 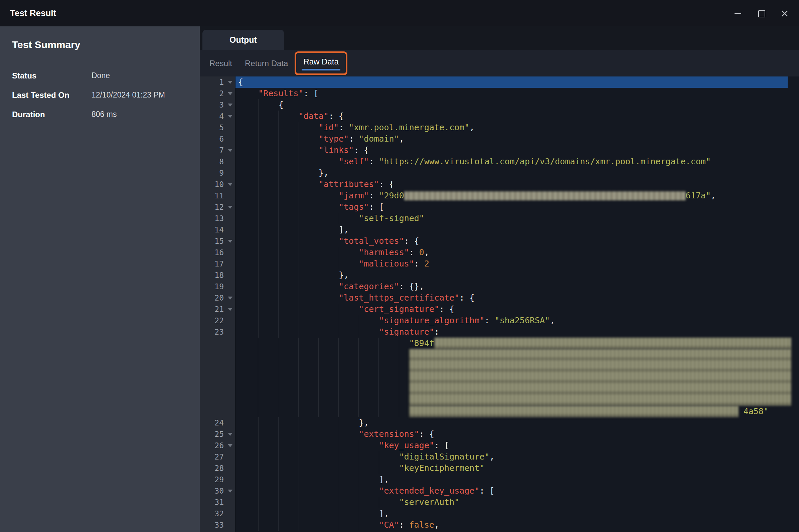 I want to click on code-line-32: ],, so click(x=512, y=514).